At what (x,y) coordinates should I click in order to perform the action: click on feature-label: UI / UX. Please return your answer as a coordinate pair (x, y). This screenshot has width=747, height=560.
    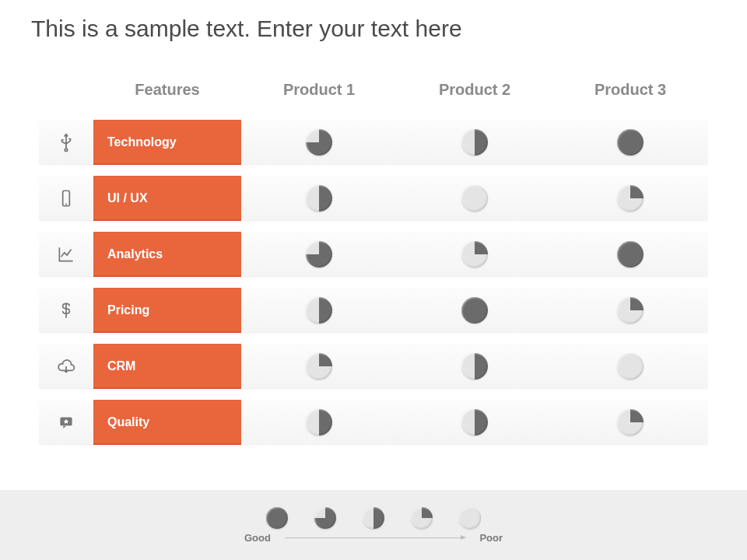
    Looking at the image, I should click on (167, 198).